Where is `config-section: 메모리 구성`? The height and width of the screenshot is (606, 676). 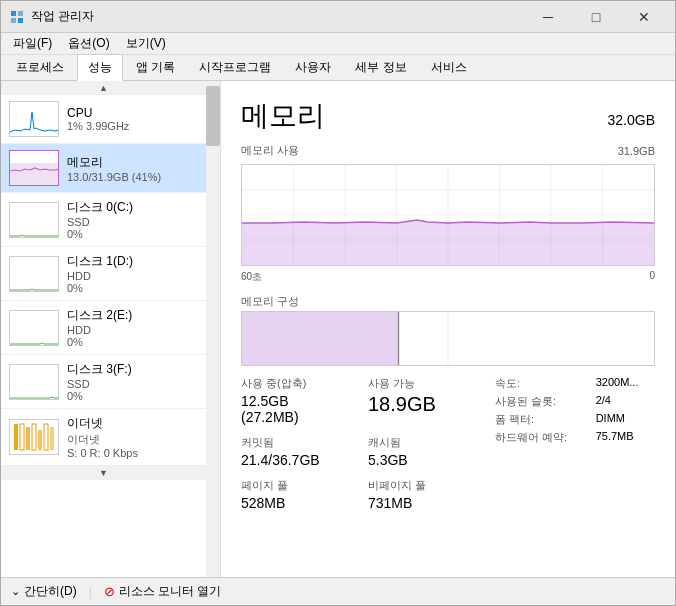
config-section: 메모리 구성 is located at coordinates (448, 330).